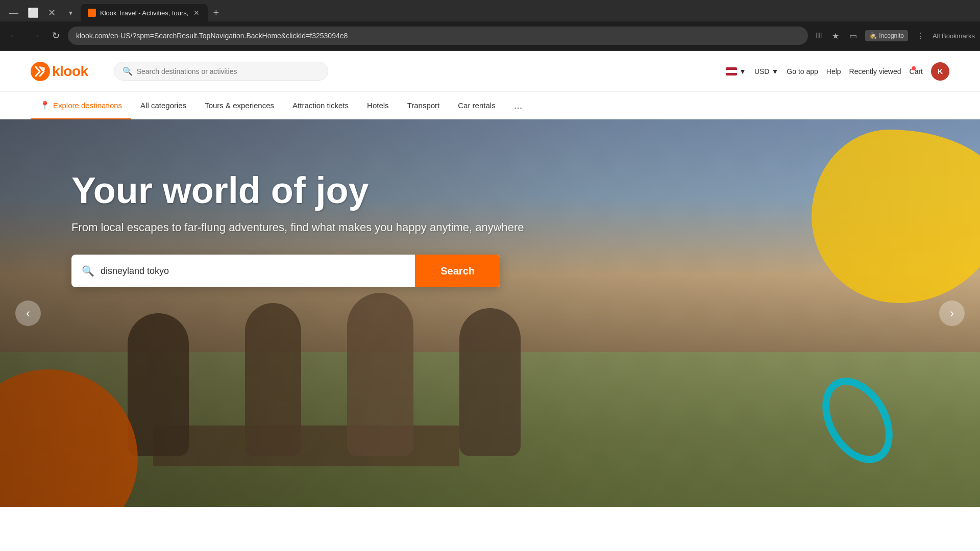 The width and height of the screenshot is (980, 551). What do you see at coordinates (378, 106) in the screenshot?
I see `nav-item-hotels: Hotels` at bounding box center [378, 106].